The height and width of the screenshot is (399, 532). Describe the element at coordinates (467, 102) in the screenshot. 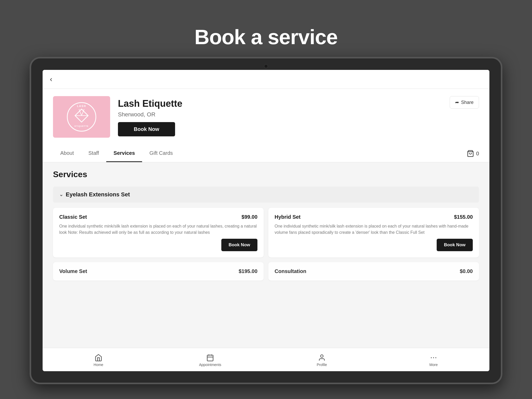

I see `share-label: Share` at that location.